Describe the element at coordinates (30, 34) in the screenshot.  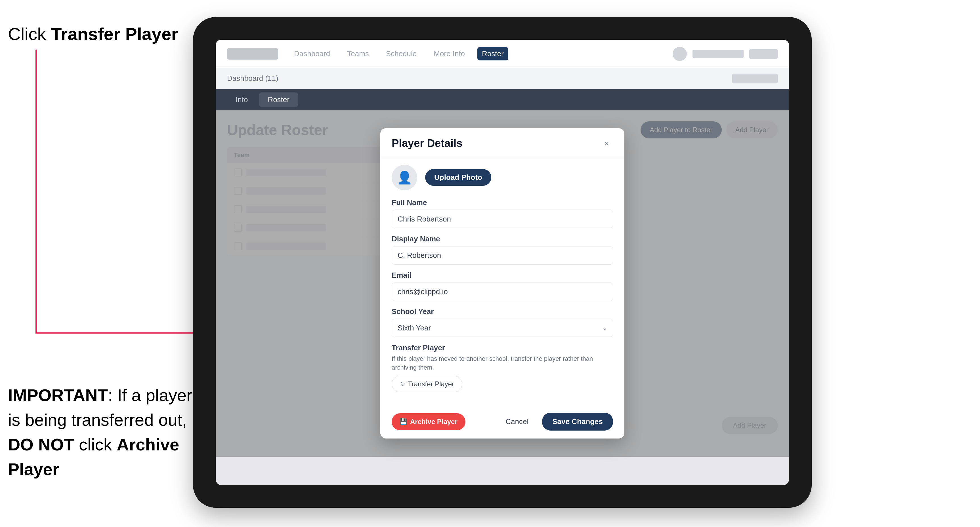
I see `instruction-top-prefix: Click` at that location.